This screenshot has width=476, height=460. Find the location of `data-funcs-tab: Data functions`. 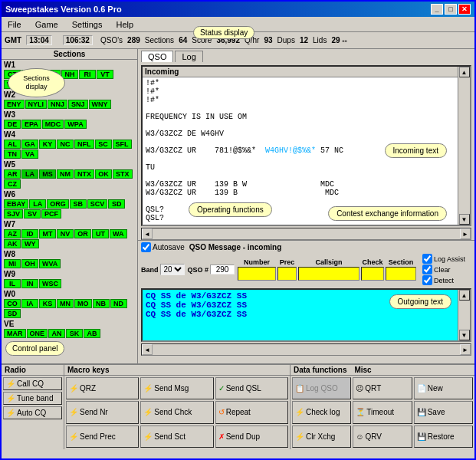

data-funcs-tab: Data functions is located at coordinates (320, 370).